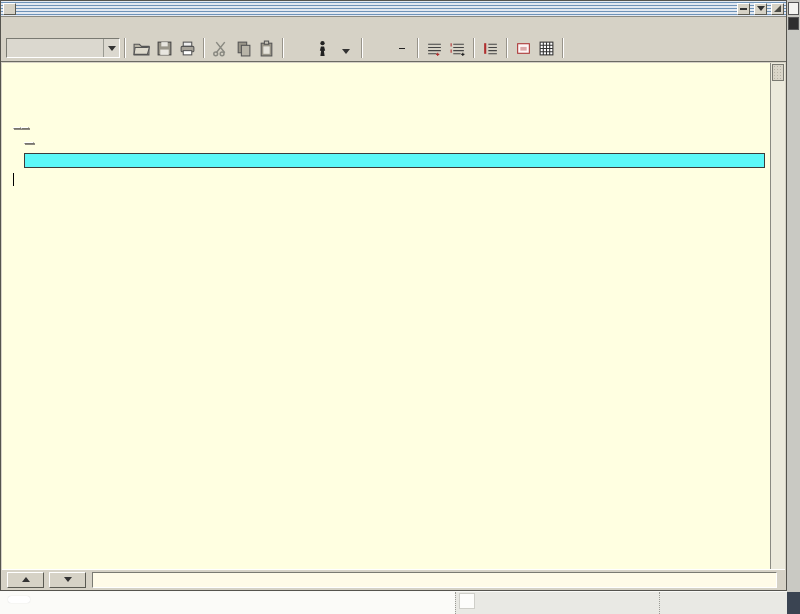  I want to click on clipboard-paste-icon, so click(266, 48).